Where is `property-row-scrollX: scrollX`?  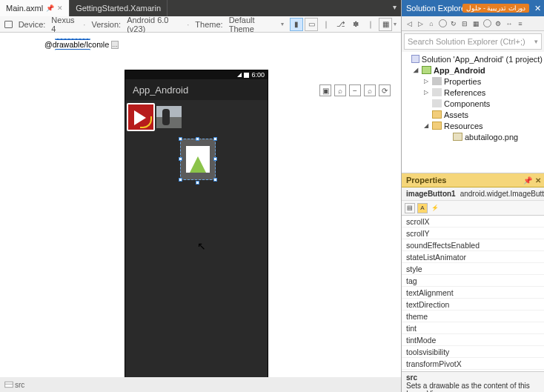
property-row-scrollX: scrollX is located at coordinates (473, 222).